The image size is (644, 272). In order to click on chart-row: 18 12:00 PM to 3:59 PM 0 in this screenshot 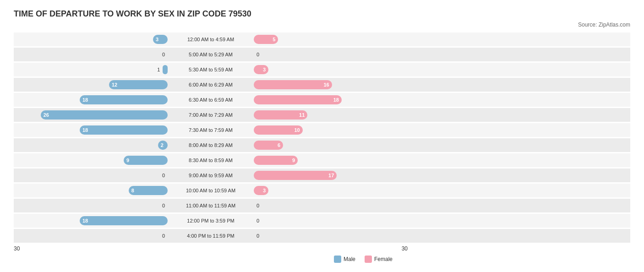, I will do `click(322, 221)`.